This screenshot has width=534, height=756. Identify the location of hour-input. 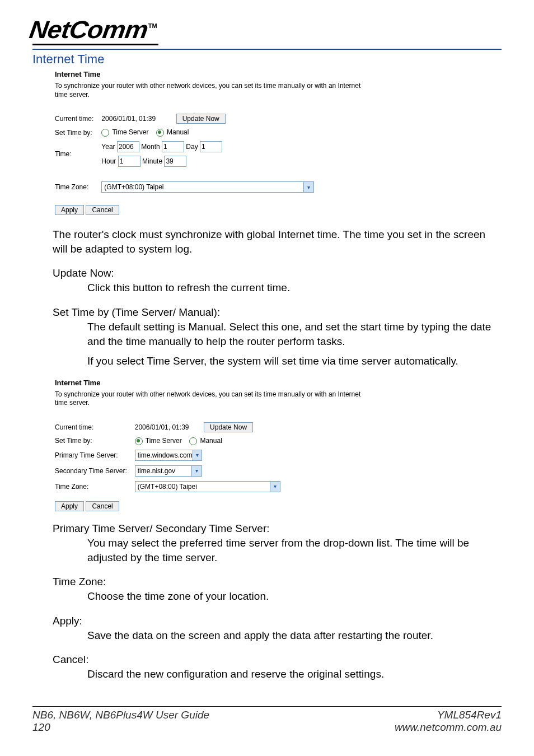
(129, 161).